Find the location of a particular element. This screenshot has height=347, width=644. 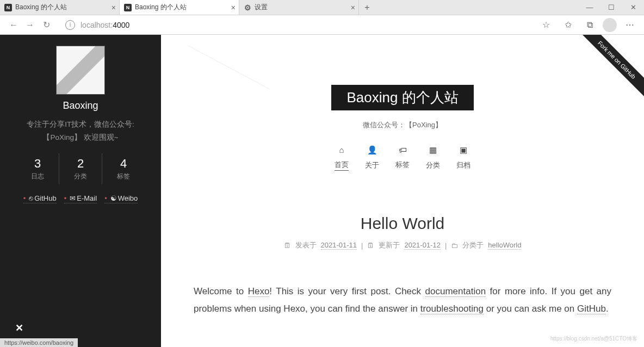

stat-posts: 3 日志 is located at coordinates (38, 169).